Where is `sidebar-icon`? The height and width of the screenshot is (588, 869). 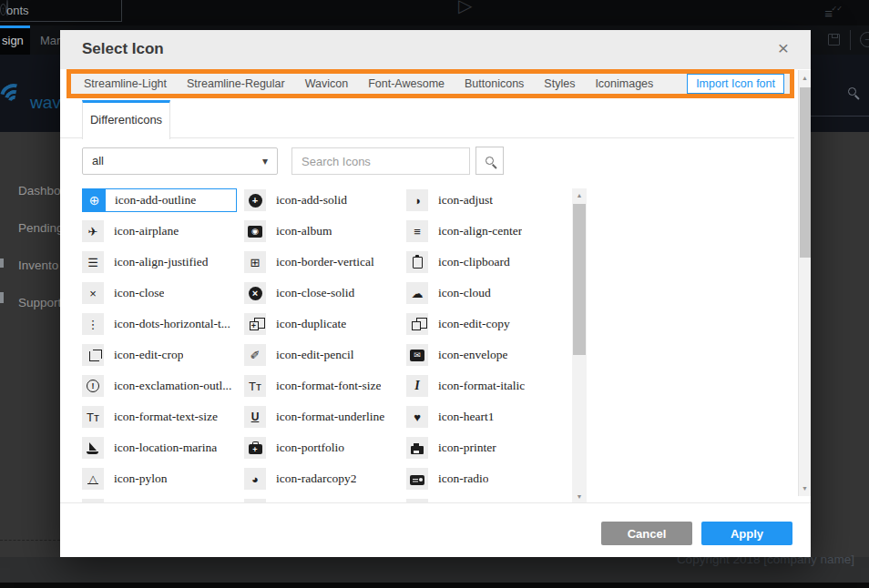 sidebar-icon is located at coordinates (2, 263).